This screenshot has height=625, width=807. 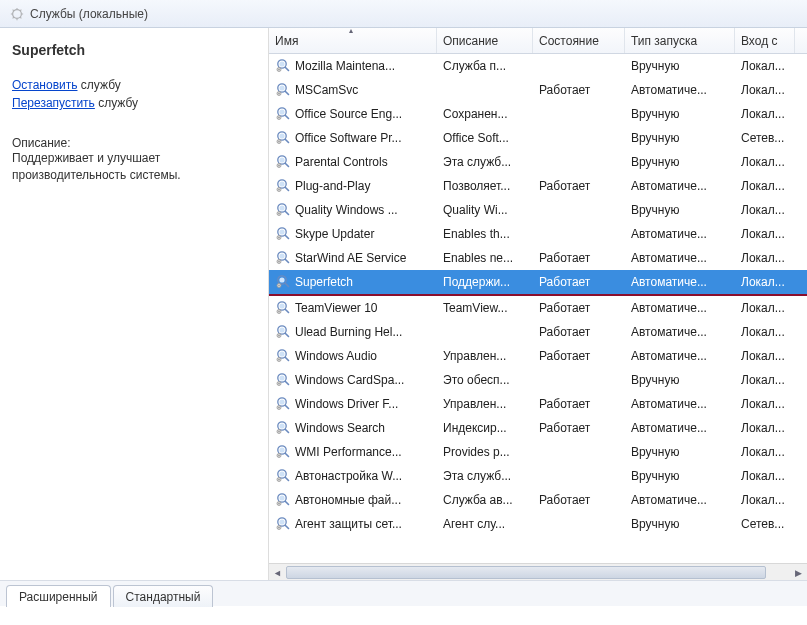 What do you see at coordinates (538, 234) in the screenshot?
I see `table-row: Skype UpdaterEnables th...Автоматиче...Л…` at bounding box center [538, 234].